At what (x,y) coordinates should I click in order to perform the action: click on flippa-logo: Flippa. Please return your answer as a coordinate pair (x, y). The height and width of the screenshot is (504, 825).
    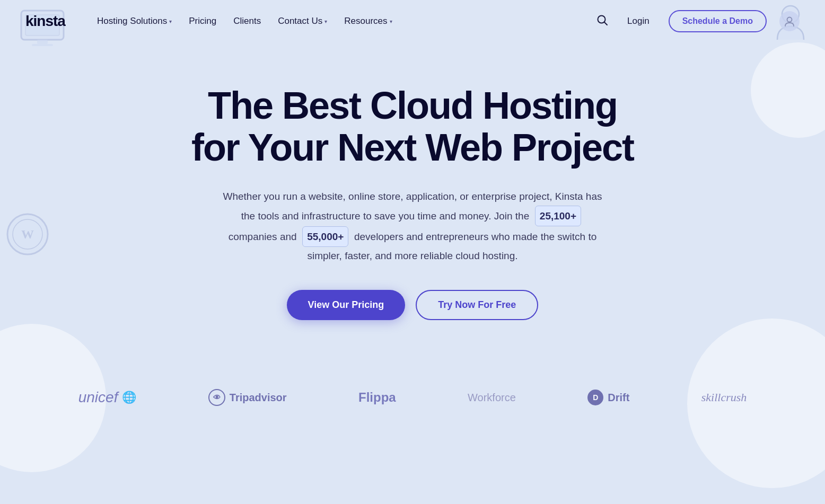
    Looking at the image, I should click on (378, 397).